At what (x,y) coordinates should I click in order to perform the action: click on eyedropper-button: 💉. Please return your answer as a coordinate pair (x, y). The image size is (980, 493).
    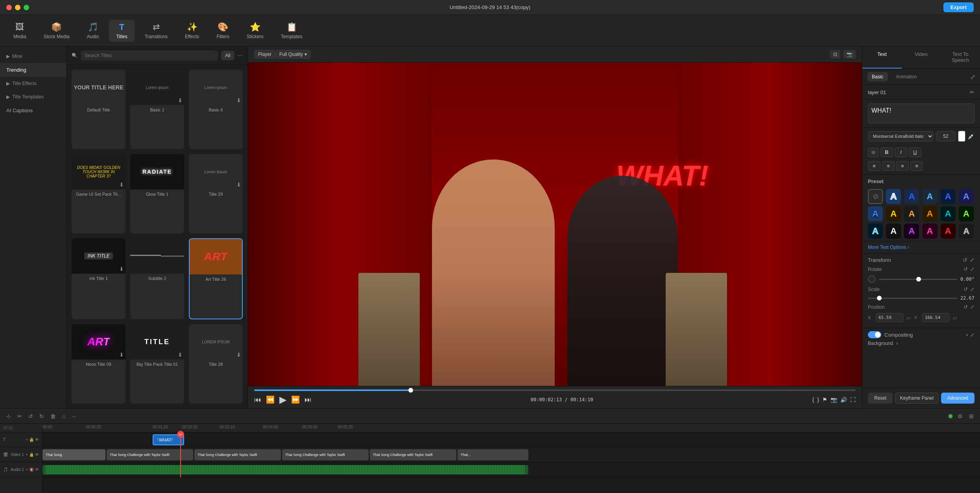
    Looking at the image, I should click on (971, 136).